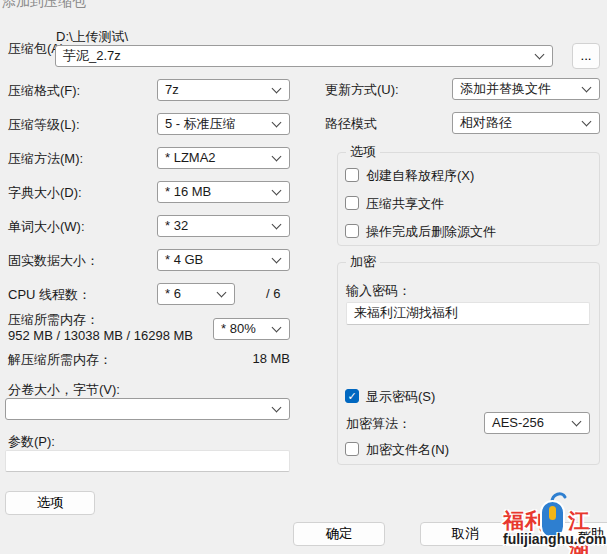 The height and width of the screenshot is (554, 607). I want to click on volume-size-label: 分卷大小，字节(V):, so click(64, 390).